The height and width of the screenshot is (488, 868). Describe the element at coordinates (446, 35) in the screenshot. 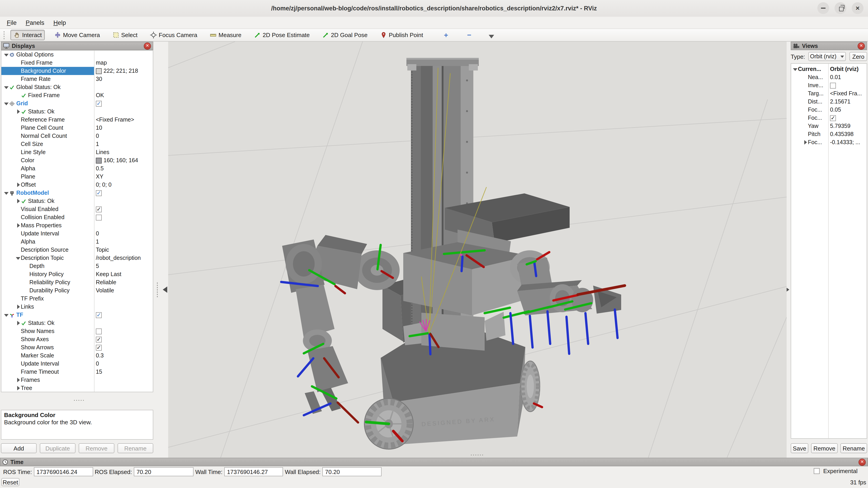

I see `add-tool-button: +` at that location.